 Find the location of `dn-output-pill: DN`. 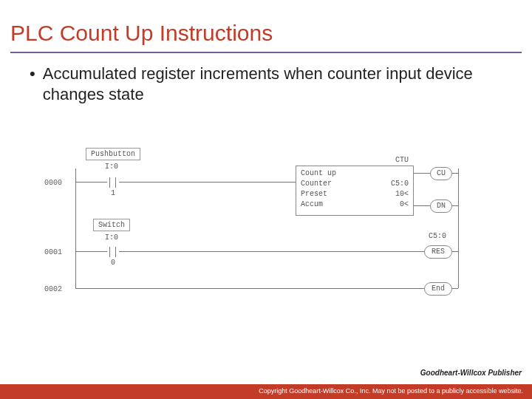

dn-output-pill: DN is located at coordinates (441, 206).